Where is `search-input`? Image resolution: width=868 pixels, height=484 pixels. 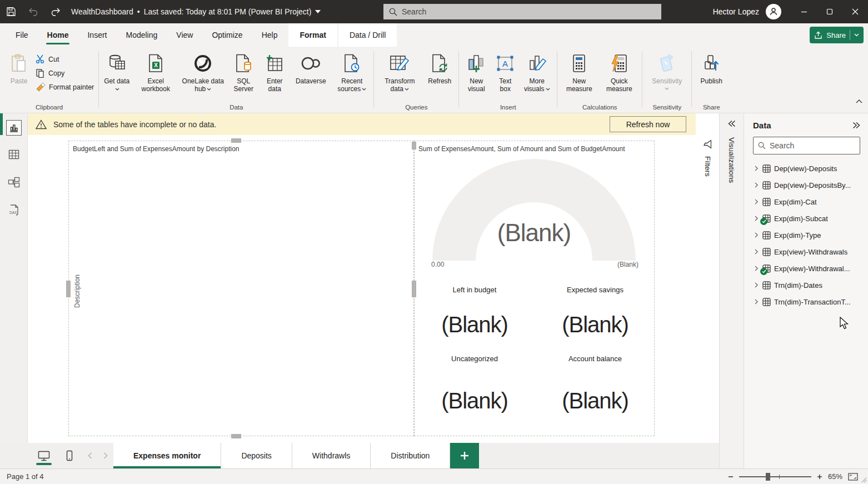 search-input is located at coordinates (529, 12).